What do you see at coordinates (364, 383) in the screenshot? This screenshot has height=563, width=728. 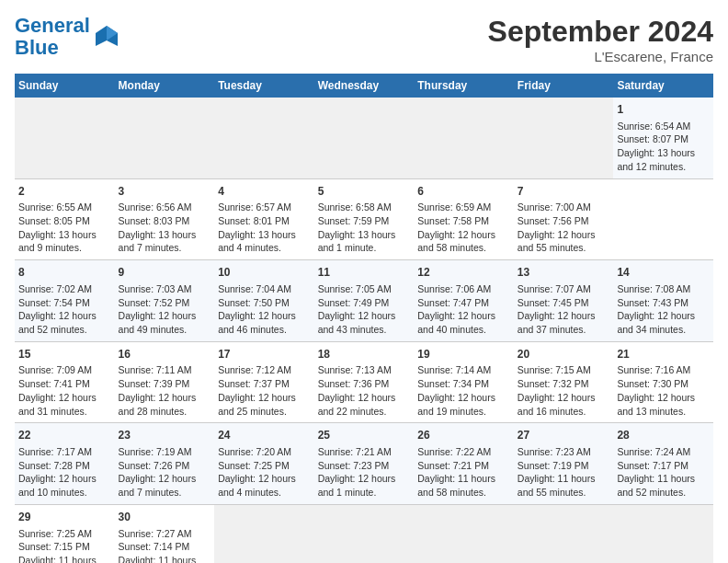 I see `day-cell-18: 18Sunrise: 7:13 AMSunset: 7:36 PMDayligh…` at bounding box center [364, 383].